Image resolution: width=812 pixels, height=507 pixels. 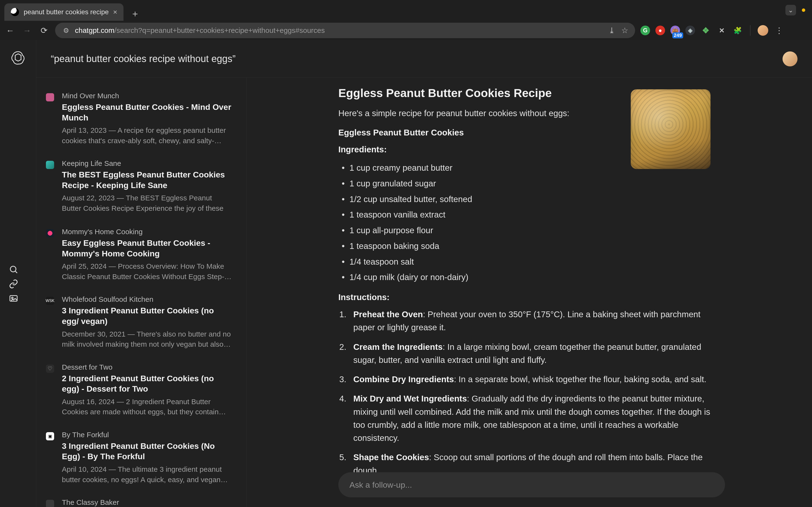 What do you see at coordinates (139, 119) in the screenshot?
I see `source-result: Mind Over MunchEggless Peanut Butter Coo…` at bounding box center [139, 119].